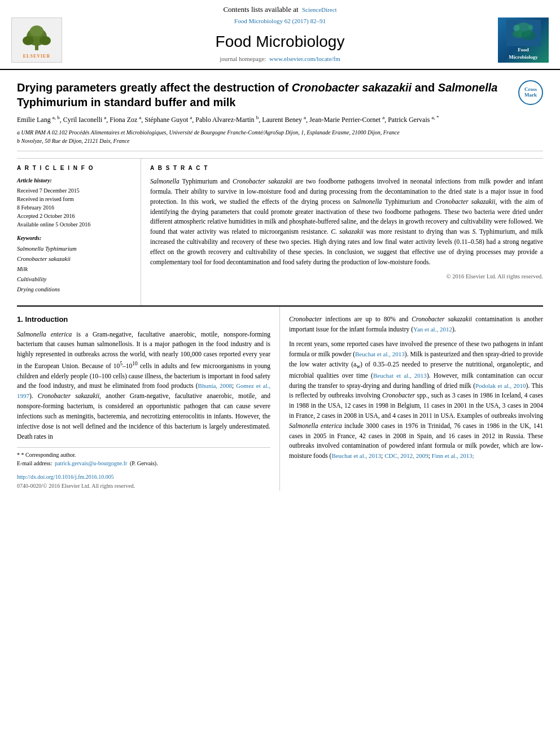  Describe the element at coordinates (76, 290) in the screenshot. I see `keyword-5: Drying conditions` at that location.